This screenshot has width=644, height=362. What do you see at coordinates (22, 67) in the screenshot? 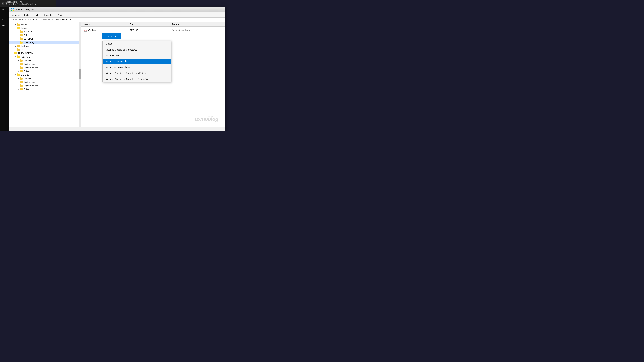
I see `folder-icon-keyboardlayout-default` at bounding box center [22, 67].